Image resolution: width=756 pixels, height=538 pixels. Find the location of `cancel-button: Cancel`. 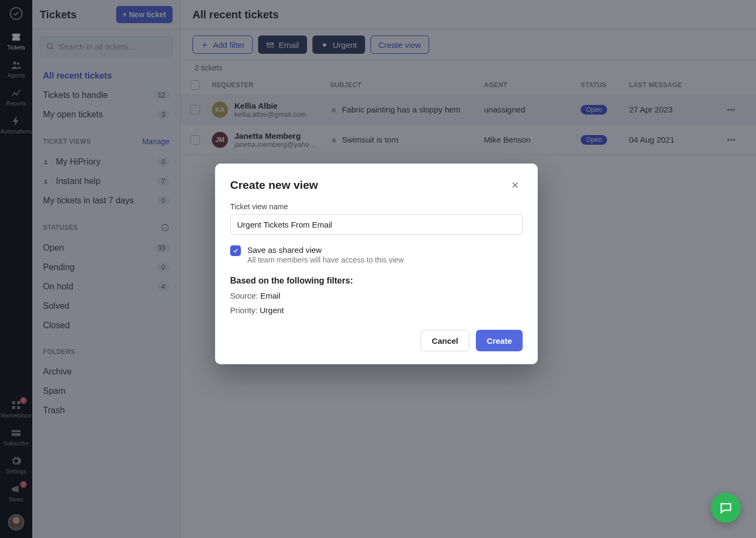

cancel-button: Cancel is located at coordinates (445, 341).